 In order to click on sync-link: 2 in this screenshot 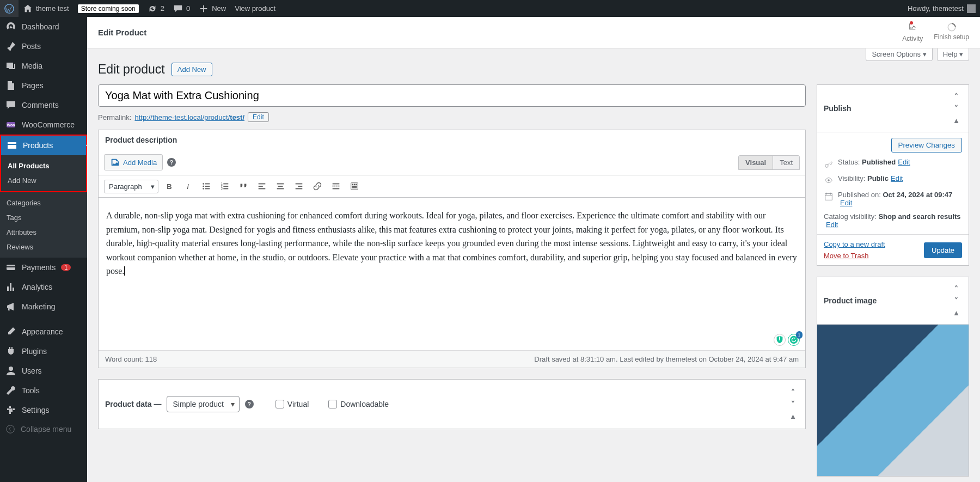, I will do `click(156, 9)`.